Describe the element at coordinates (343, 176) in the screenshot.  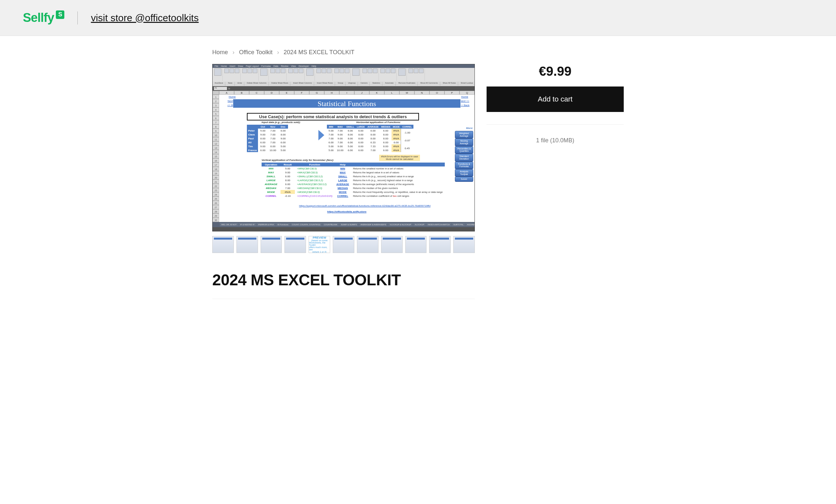
I see `v-help-link: SMALL` at that location.